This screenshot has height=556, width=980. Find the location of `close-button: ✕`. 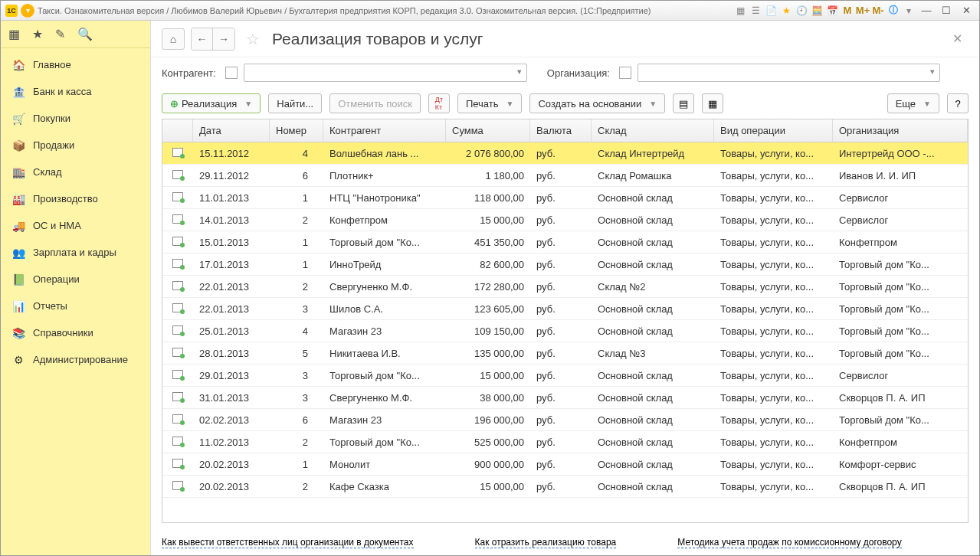

close-button: ✕ is located at coordinates (966, 11).